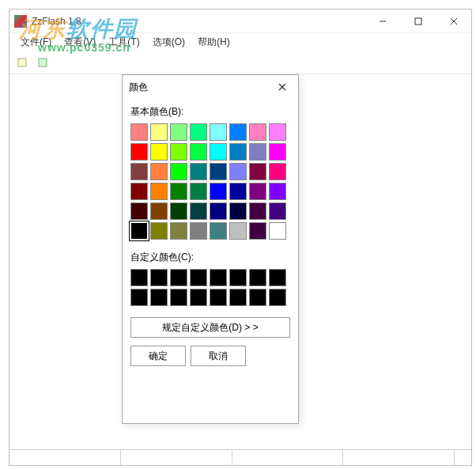 The width and height of the screenshot is (476, 469). I want to click on custom-colors-grid, so click(210, 288).